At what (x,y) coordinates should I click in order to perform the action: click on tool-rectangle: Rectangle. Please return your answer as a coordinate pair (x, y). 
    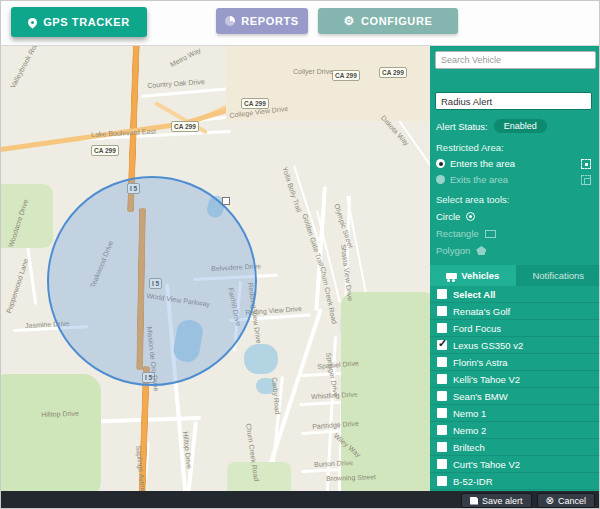
    Looking at the image, I should click on (516, 234).